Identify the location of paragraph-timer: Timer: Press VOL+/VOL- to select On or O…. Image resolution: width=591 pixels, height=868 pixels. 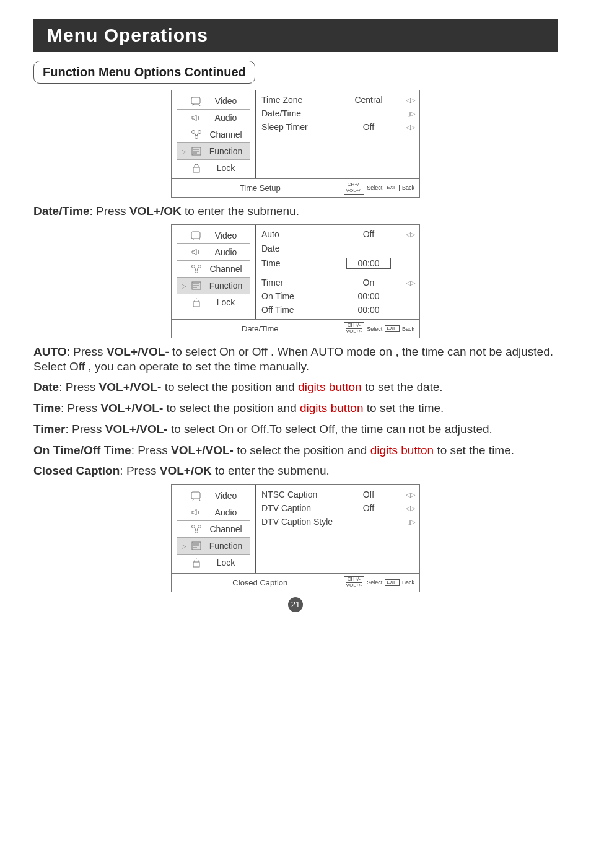
(296, 429).